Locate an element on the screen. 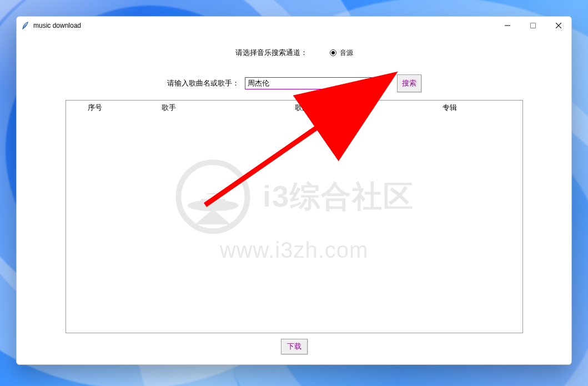 The width and height of the screenshot is (588, 386). search-label: 请输入歌曲名或歌手： is located at coordinates (203, 83).